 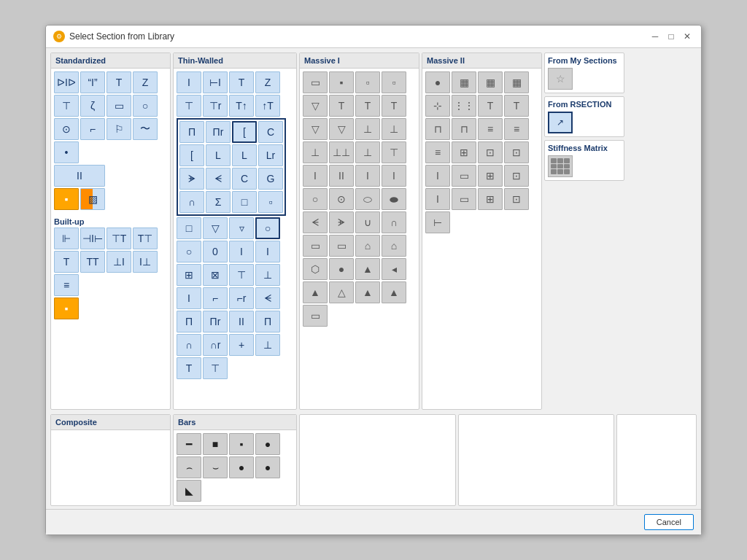 I want to click on tw-b23: +, so click(x=241, y=345).